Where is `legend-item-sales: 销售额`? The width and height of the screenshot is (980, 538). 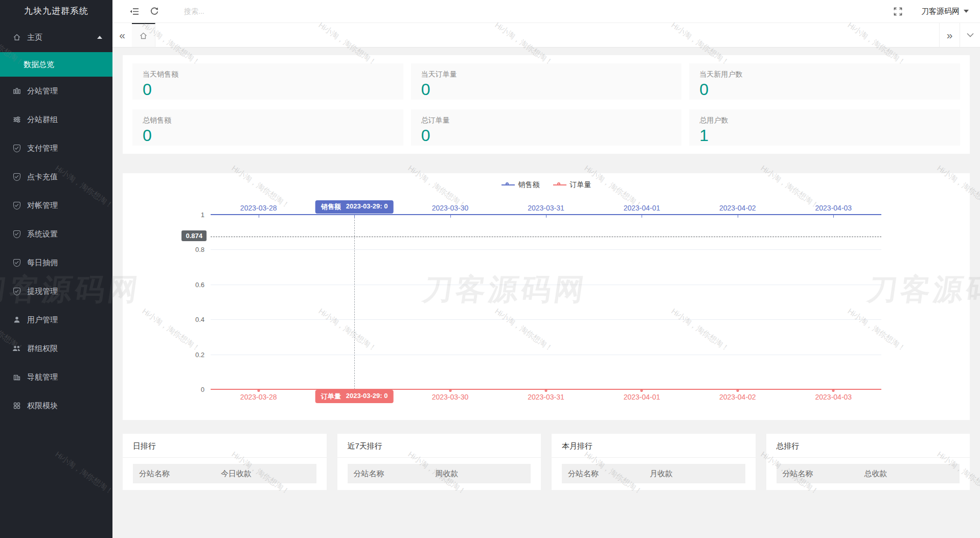 legend-item-sales: 销售额 is located at coordinates (520, 185).